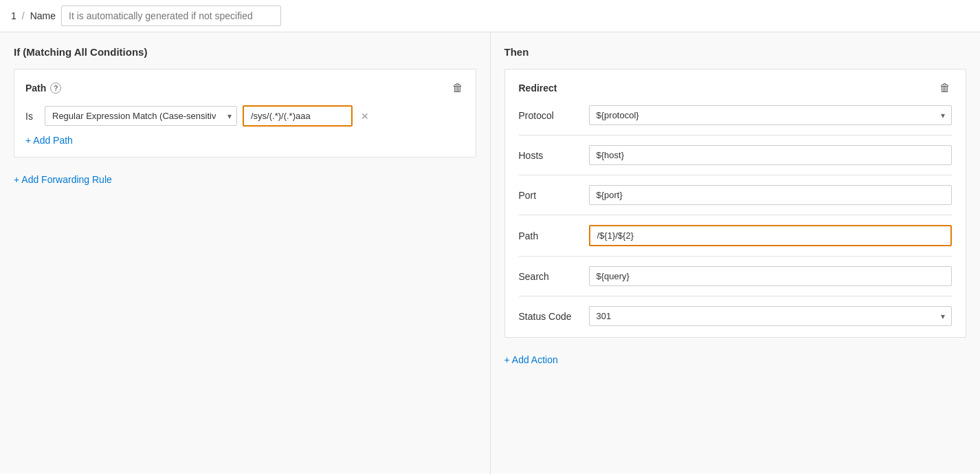 This screenshot has width=980, height=476. I want to click on hosts-input, so click(771, 155).